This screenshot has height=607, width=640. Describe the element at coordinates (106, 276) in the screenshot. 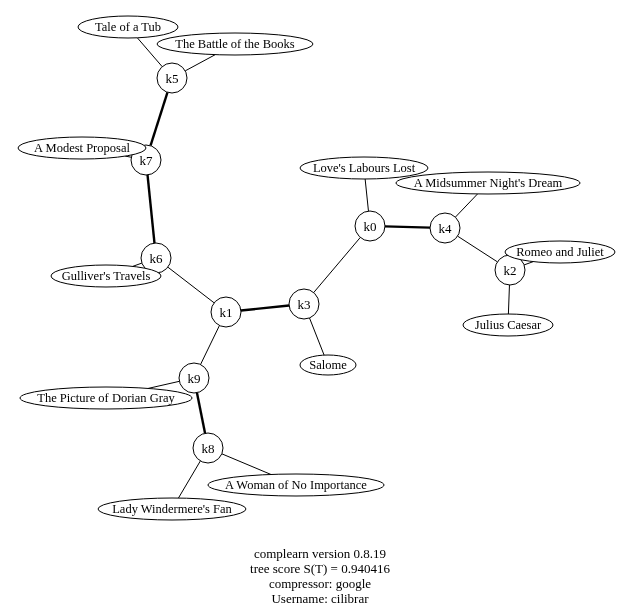

I see `node-label-gullivers: Gulliver's Travels` at that location.